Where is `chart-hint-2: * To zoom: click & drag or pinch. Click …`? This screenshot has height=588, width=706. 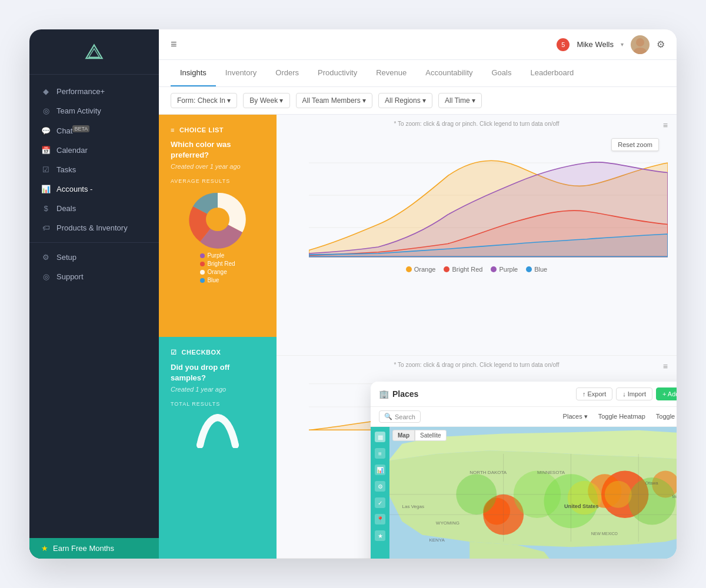
chart-hint-2: * To zoom: click & drag or pinch. Click … is located at coordinates (477, 365).